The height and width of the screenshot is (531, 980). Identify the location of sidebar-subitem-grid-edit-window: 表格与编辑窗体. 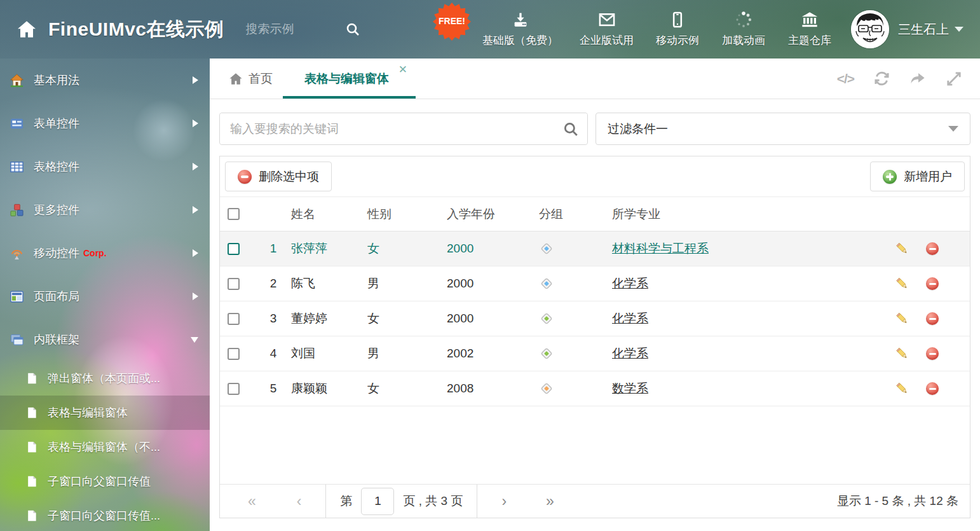
(105, 413).